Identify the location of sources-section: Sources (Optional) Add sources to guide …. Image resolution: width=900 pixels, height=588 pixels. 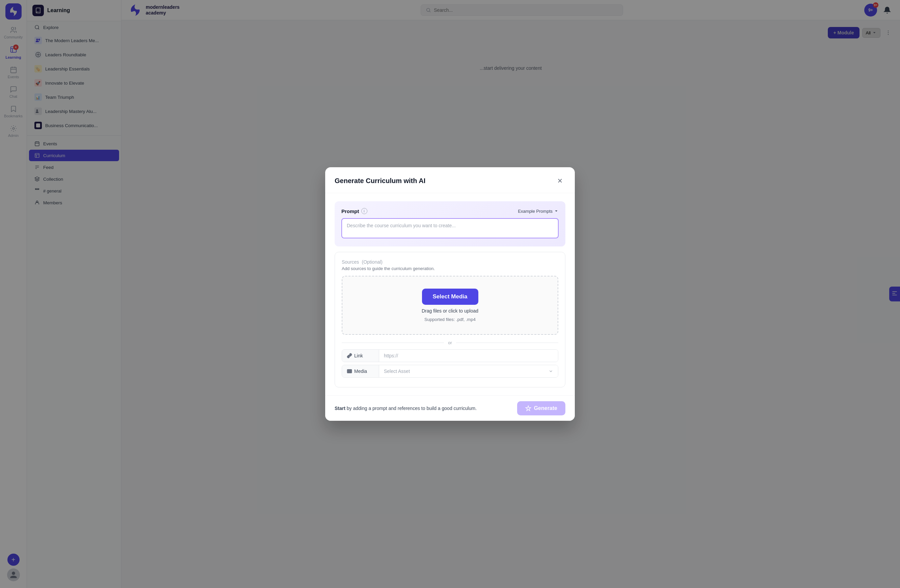
(450, 320).